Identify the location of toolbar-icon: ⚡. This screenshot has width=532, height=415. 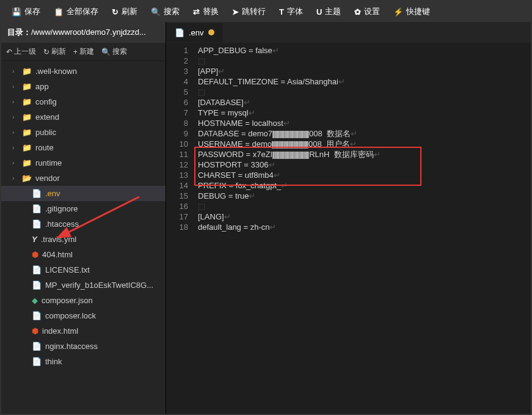
(398, 12).